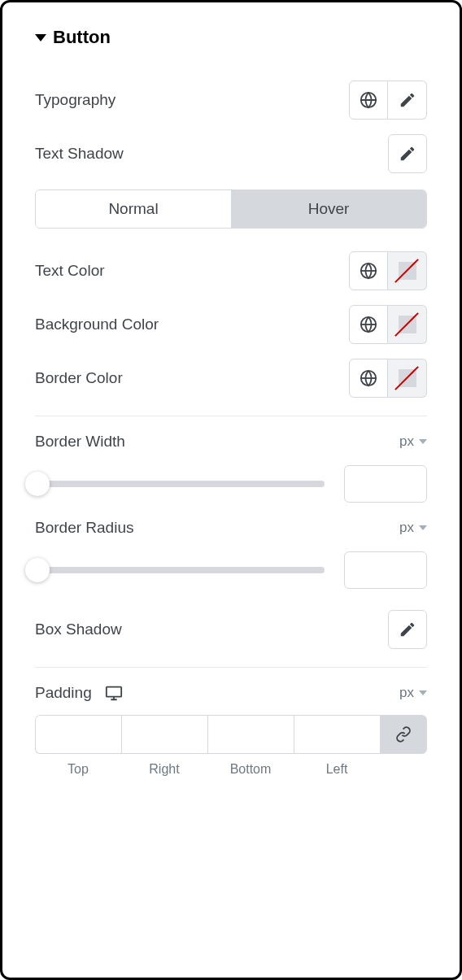 Image resolution: width=462 pixels, height=980 pixels. Describe the element at coordinates (80, 442) in the screenshot. I see `border-width-label: Border Width` at that location.